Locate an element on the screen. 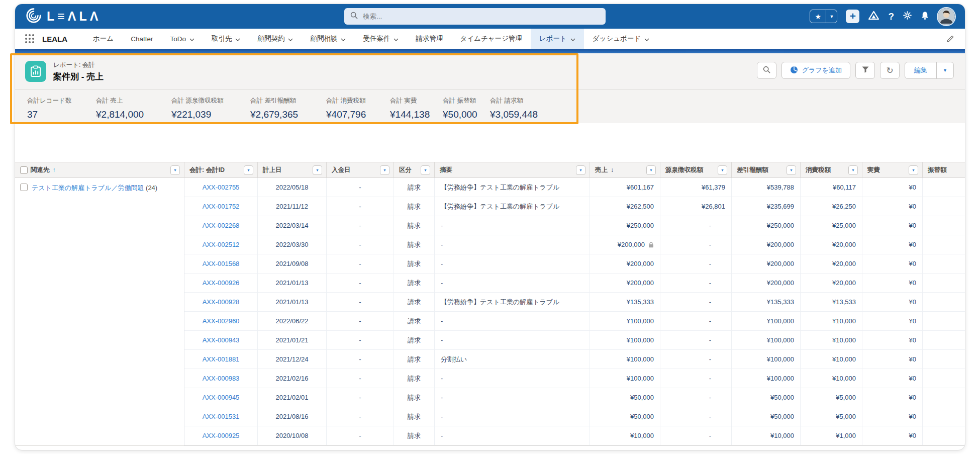  add-button: + is located at coordinates (852, 16).